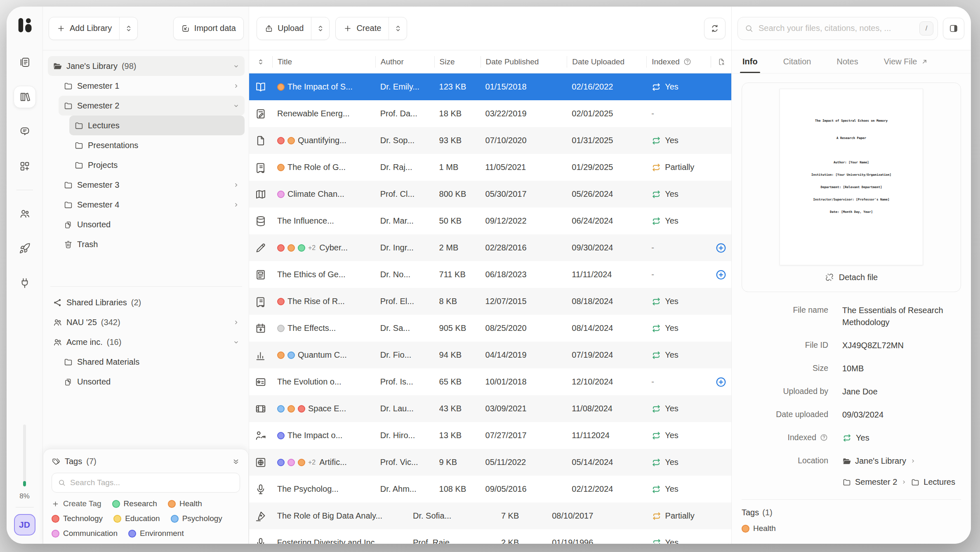 The height and width of the screenshot is (552, 980). I want to click on table-row: Quantum C...Dr. Fio...94 KB04/14/201907/…, so click(490, 355).